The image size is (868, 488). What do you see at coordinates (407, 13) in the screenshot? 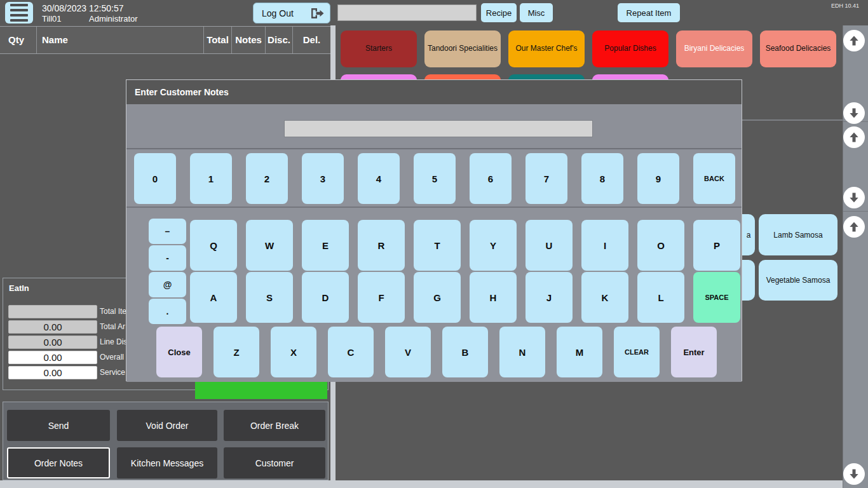
I see `search-input` at bounding box center [407, 13].